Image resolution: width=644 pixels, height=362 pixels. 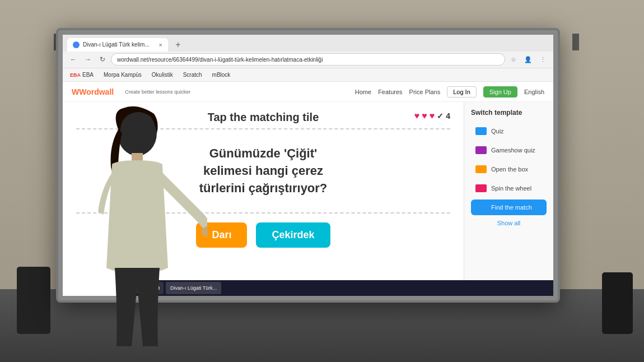 I want to click on bookmark-mblock-label: mBlock, so click(x=222, y=75).